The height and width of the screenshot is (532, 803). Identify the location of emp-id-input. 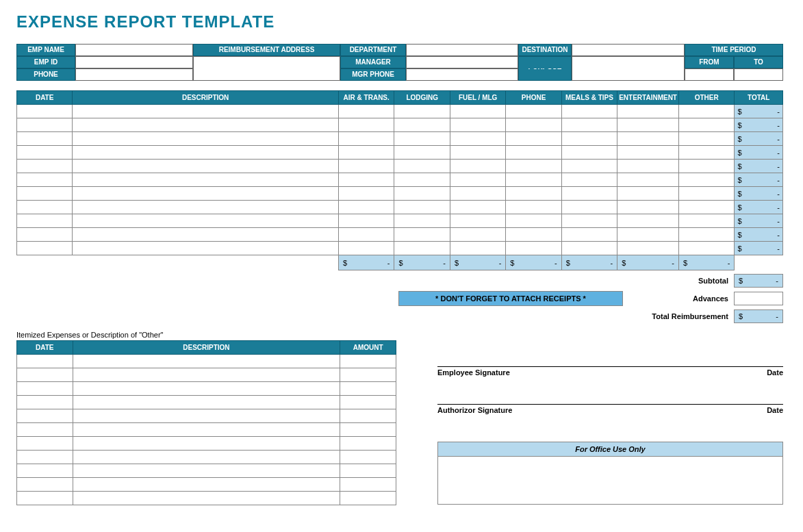
(134, 62).